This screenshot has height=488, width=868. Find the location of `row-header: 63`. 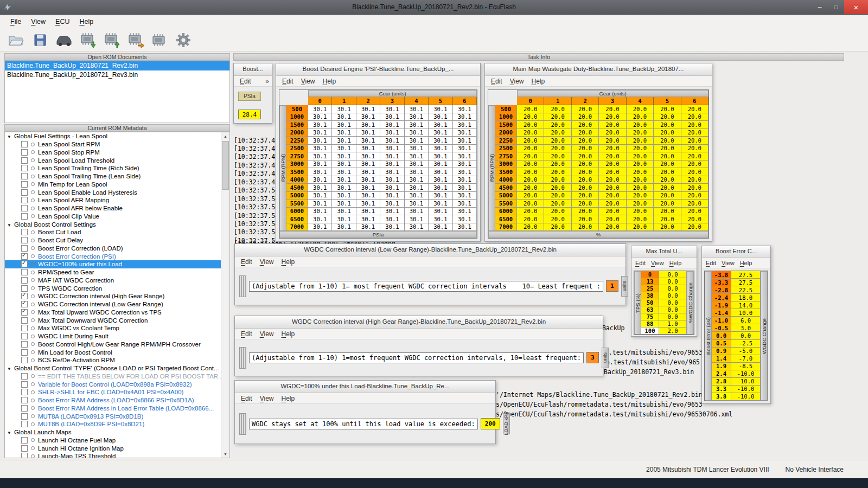

row-header: 63 is located at coordinates (650, 310).